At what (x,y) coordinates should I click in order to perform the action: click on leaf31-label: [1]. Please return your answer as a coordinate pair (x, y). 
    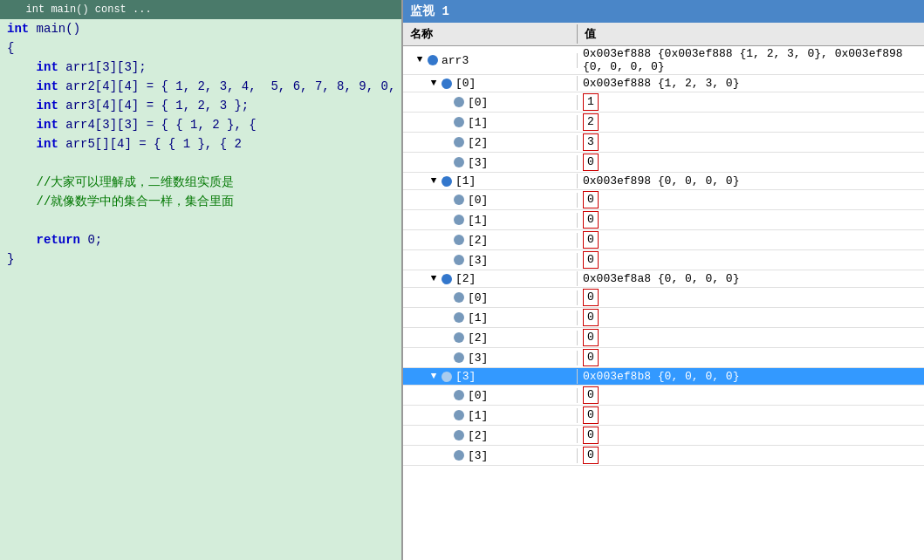
    Looking at the image, I should click on (478, 415).